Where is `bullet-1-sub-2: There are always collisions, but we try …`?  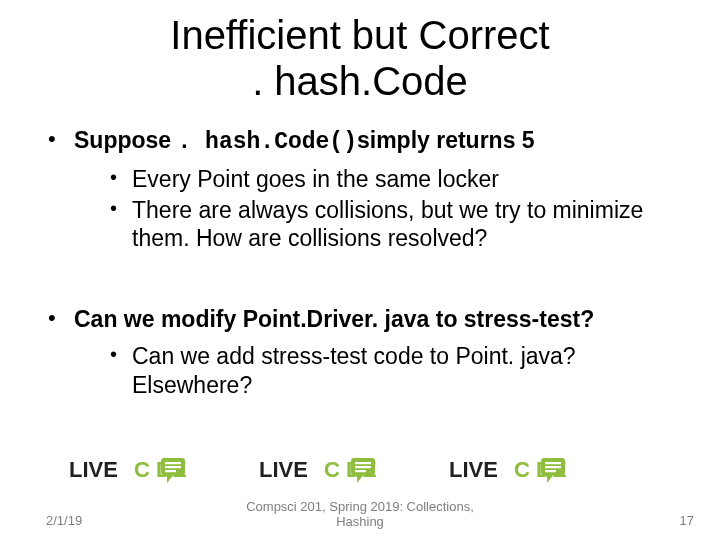 bullet-1-sub-2: There are always collisions, but we try … is located at coordinates (400, 225).